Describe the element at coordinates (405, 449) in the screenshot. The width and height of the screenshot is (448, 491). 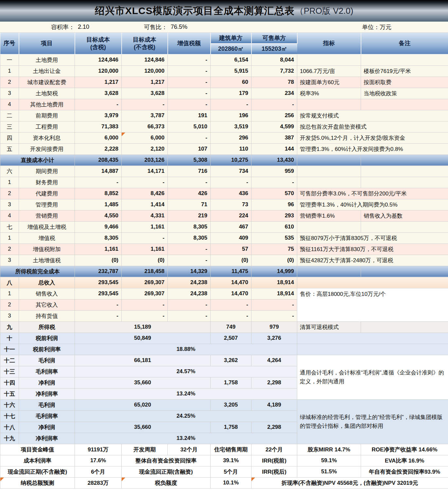
I see `table-cell: ROE净资产收益率 14.66%` at that location.